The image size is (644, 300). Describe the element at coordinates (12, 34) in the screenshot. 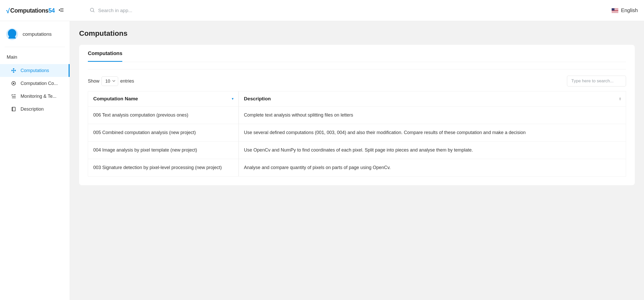

I see `avatar` at that location.